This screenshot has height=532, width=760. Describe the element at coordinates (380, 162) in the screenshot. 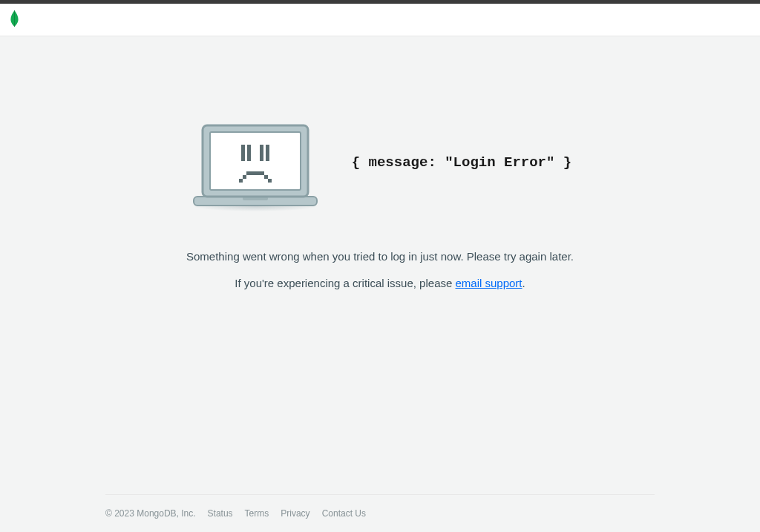

I see `hero-row: { message: "Login Error" }` at that location.